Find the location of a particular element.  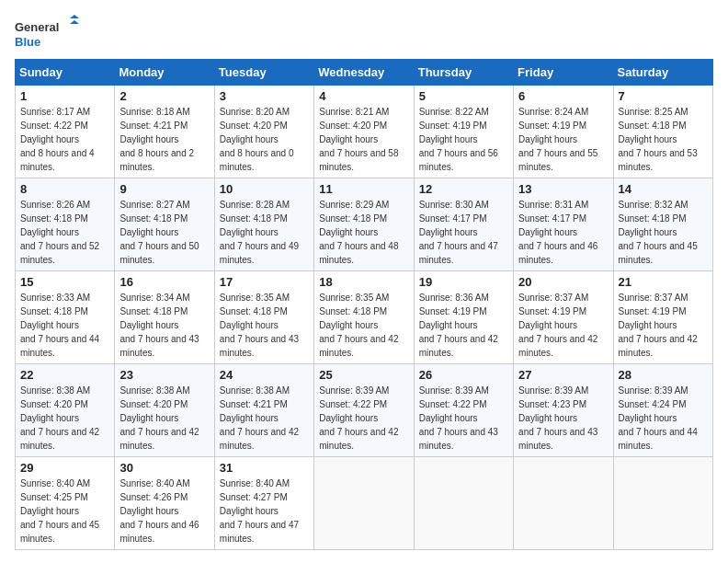

calendar-cell: 28 Sunrise: 8:39 AM Sunset: 4:24 PM Dayl… is located at coordinates (663, 410).